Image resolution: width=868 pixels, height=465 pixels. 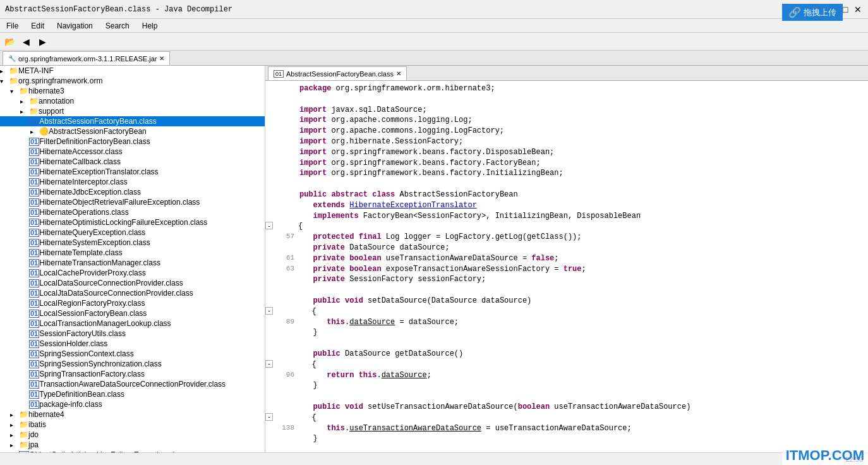 What do you see at coordinates (119, 202) in the screenshot?
I see `tree-item-label: HibernateObjectRetrievalFailureException…` at bounding box center [119, 202].